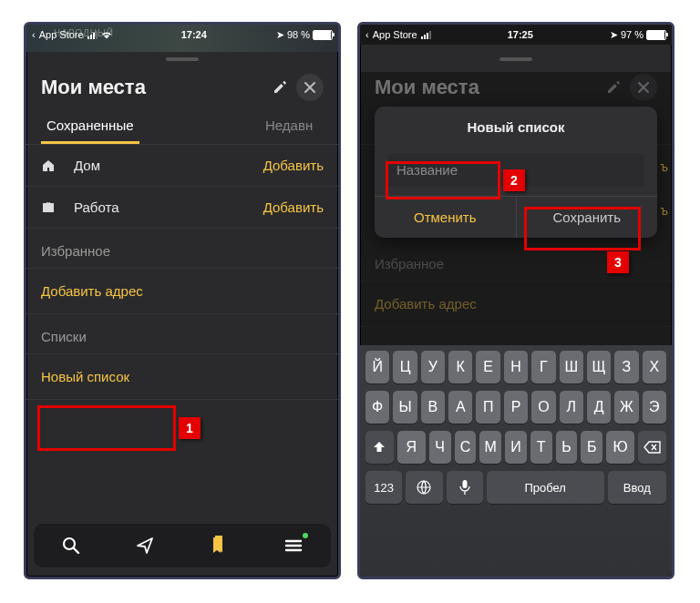 This screenshot has width=700, height=603. What do you see at coordinates (587, 217) in the screenshot?
I see `save-button: Сохранить` at bounding box center [587, 217].